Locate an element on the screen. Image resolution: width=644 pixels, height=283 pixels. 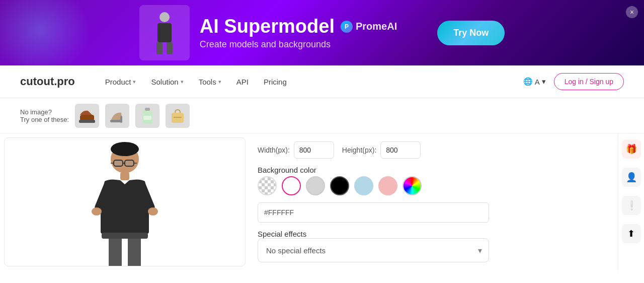
nav-product: Product ▾ is located at coordinates (121, 82).